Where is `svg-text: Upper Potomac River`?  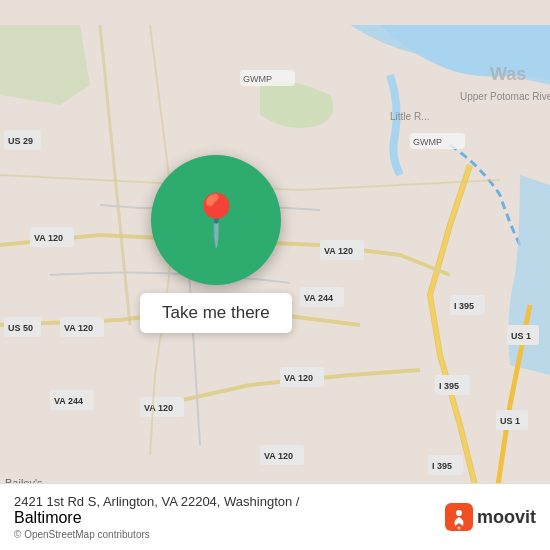
svg-text: Upper Potomac River is located at coordinates (505, 96).